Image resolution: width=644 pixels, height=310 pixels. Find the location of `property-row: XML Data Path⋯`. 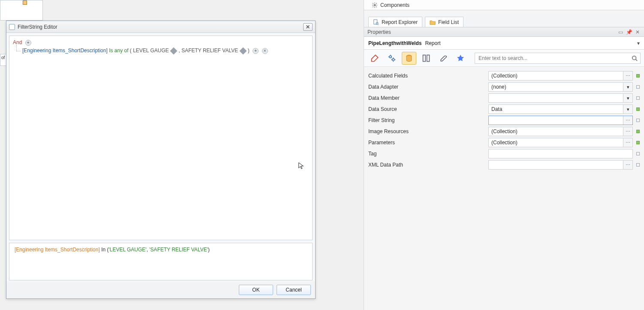

property-row: XML Data Path⋯ is located at coordinates (504, 165).